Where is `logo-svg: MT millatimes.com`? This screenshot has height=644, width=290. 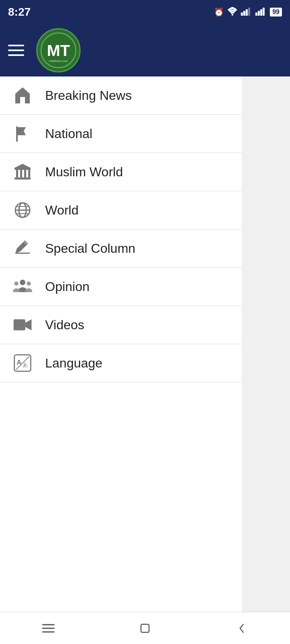
logo-svg: MT millatimes.com is located at coordinates (58, 50).